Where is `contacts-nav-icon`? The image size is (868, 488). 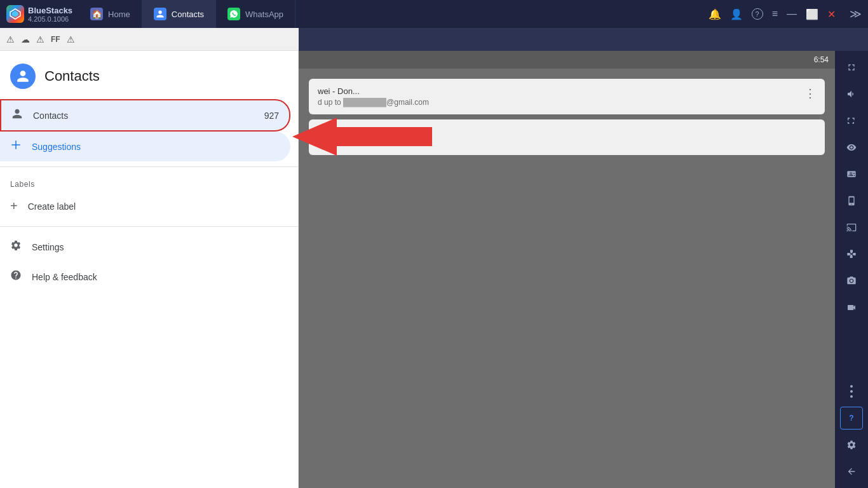 contacts-nav-icon is located at coordinates (17, 116).